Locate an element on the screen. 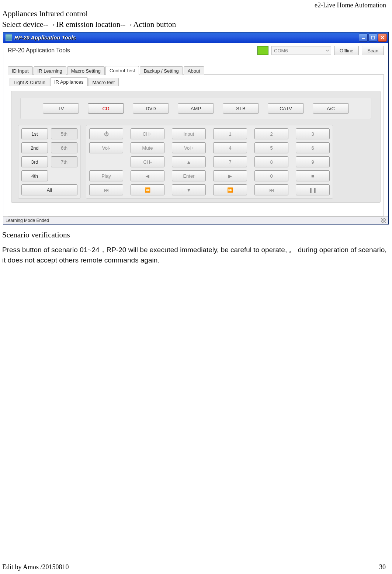 The image size is (392, 574). minimize-button is located at coordinates (363, 38).